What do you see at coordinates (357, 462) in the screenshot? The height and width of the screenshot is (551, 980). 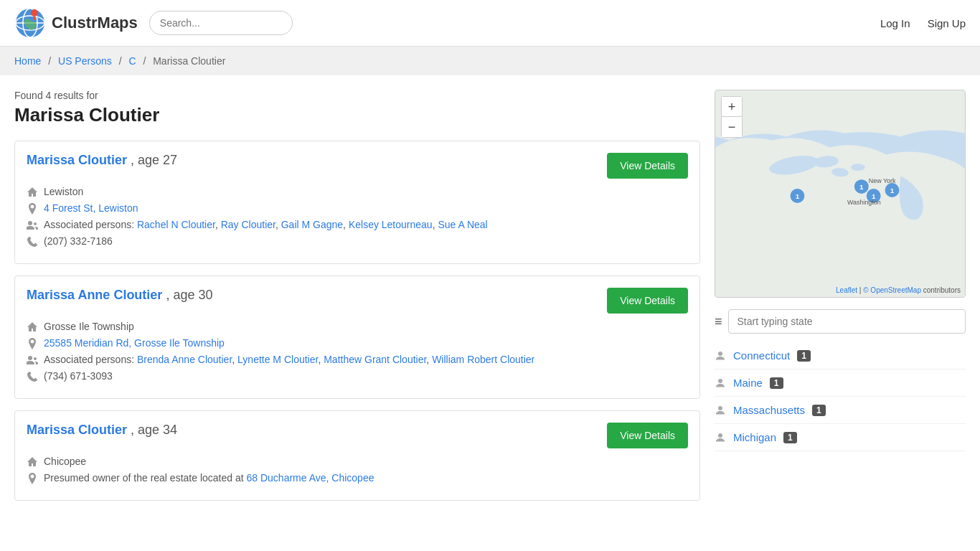 I see `person-city-row-3: Chicopee` at bounding box center [357, 462].